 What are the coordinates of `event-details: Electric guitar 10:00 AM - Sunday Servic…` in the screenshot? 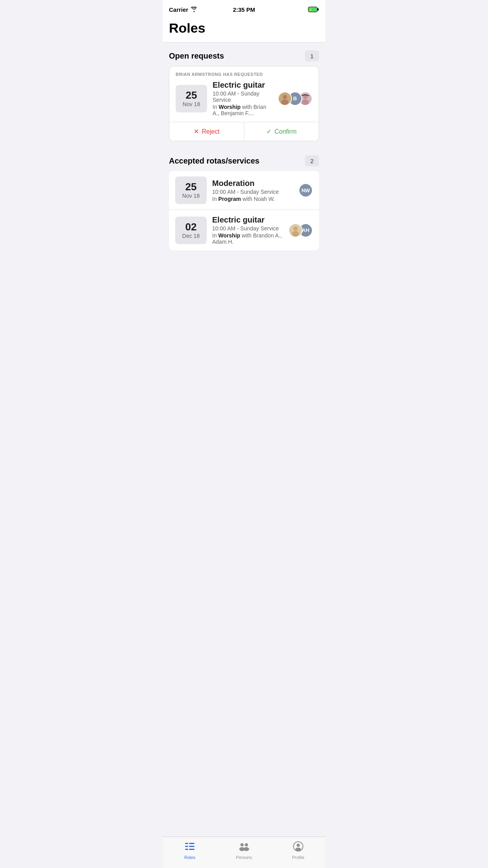 It's located at (242, 98).